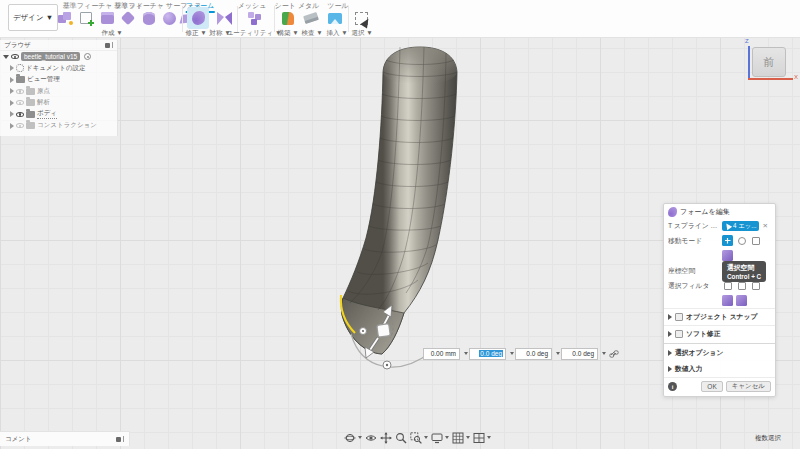 This screenshot has height=449, width=800. What do you see at coordinates (728, 256) in the screenshot?
I see `move-transform-all-icon` at bounding box center [728, 256].